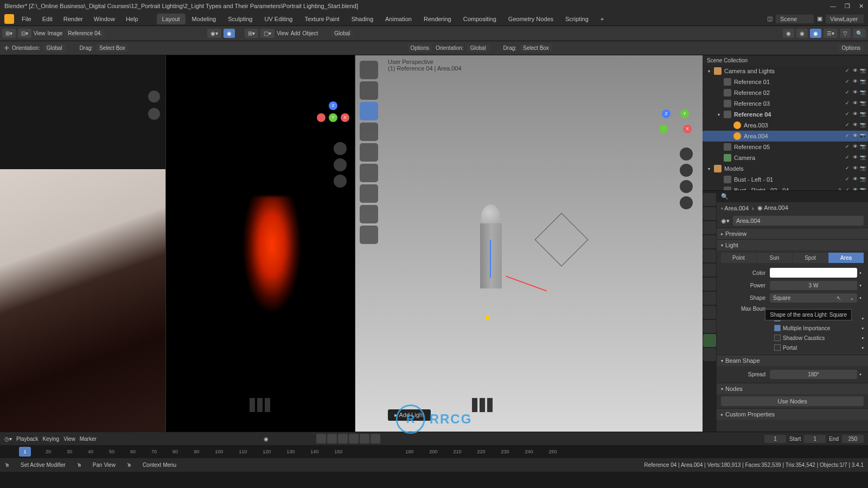 The width and height of the screenshot is (868, 488). What do you see at coordinates (369, 132) in the screenshot?
I see `rotate-tool` at bounding box center [369, 132].